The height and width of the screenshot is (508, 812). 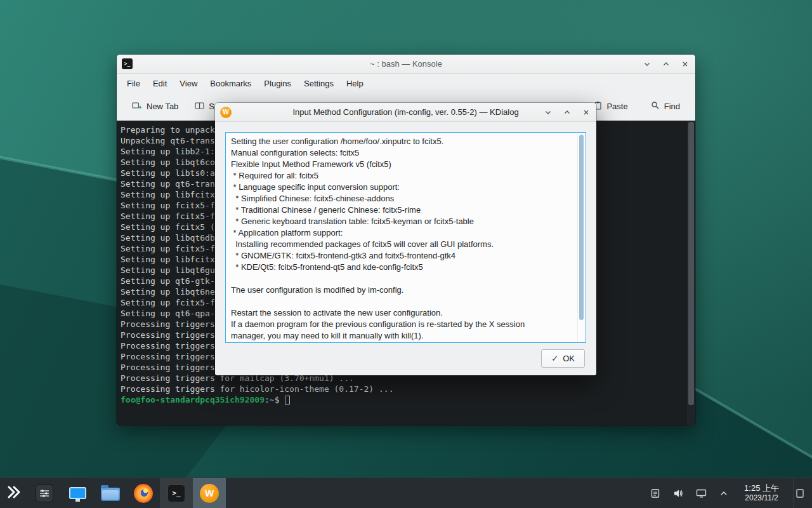 I want to click on menu-settings: Settings, so click(x=318, y=84).